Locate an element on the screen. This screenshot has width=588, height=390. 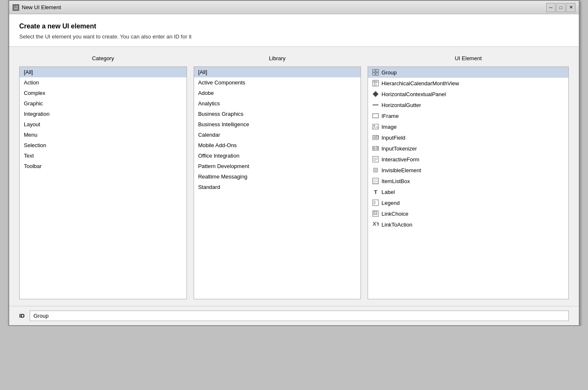
svg-text: abc is located at coordinates (376, 137).